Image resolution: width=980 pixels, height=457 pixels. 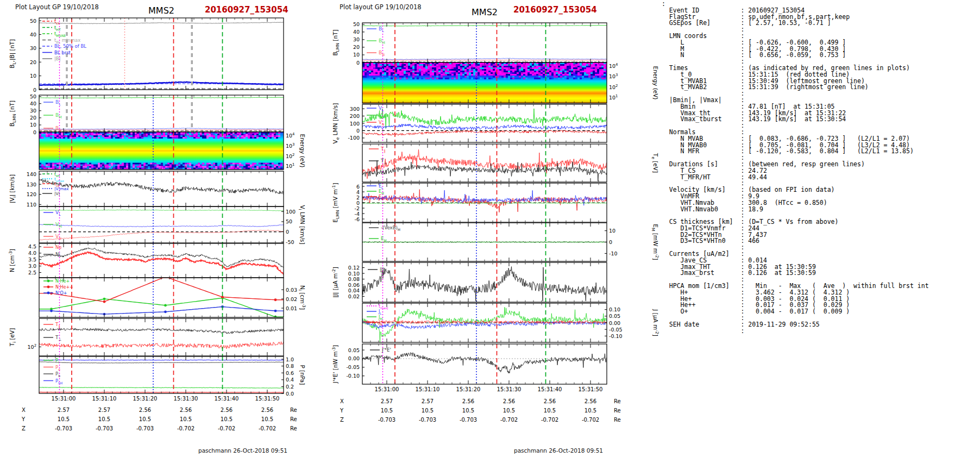 I want to click on svg-text: VL, so click(x=58, y=213).